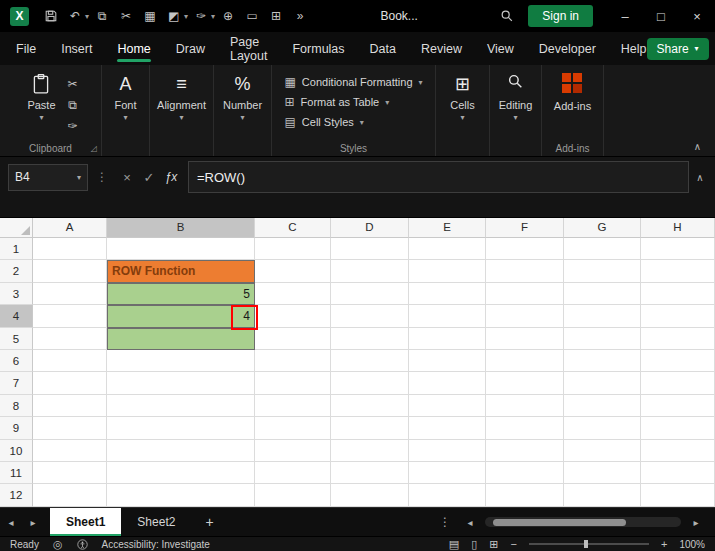 The image size is (715, 551). I want to click on cell-B9, so click(181, 428).